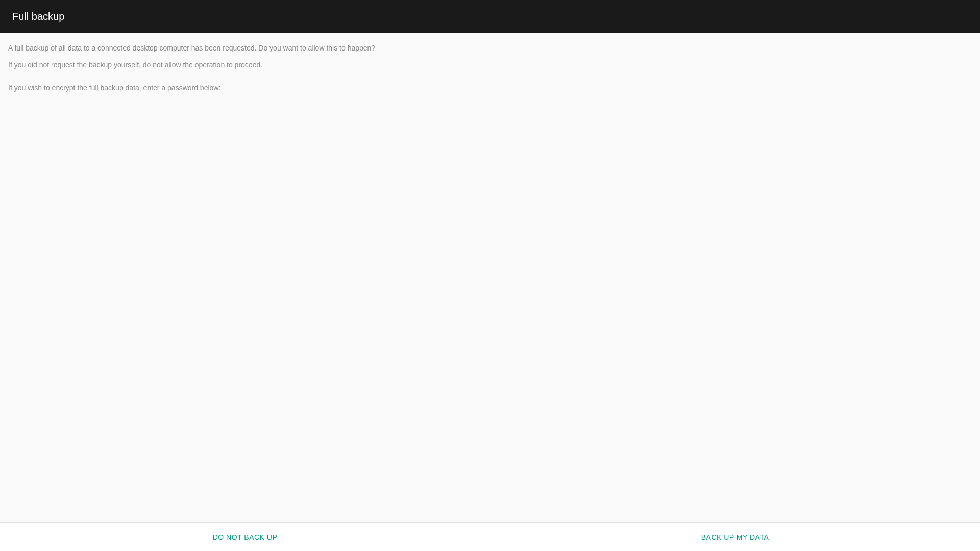  Describe the element at coordinates (490, 48) in the screenshot. I see `backup-request-text: A full backup of all data to a connected…` at that location.